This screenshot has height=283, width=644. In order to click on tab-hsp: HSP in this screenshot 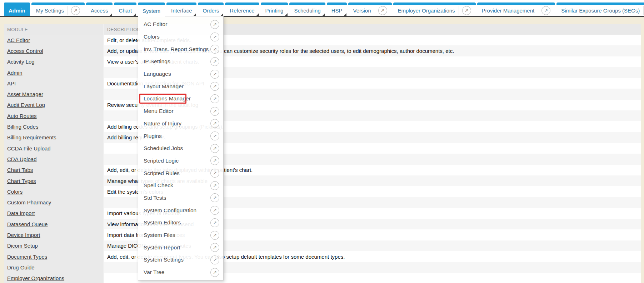, I will do `click(337, 9)`.